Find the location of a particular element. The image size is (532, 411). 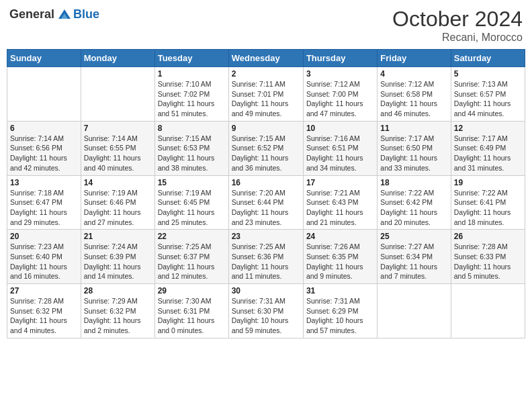

day-number: 12 is located at coordinates (488, 128).